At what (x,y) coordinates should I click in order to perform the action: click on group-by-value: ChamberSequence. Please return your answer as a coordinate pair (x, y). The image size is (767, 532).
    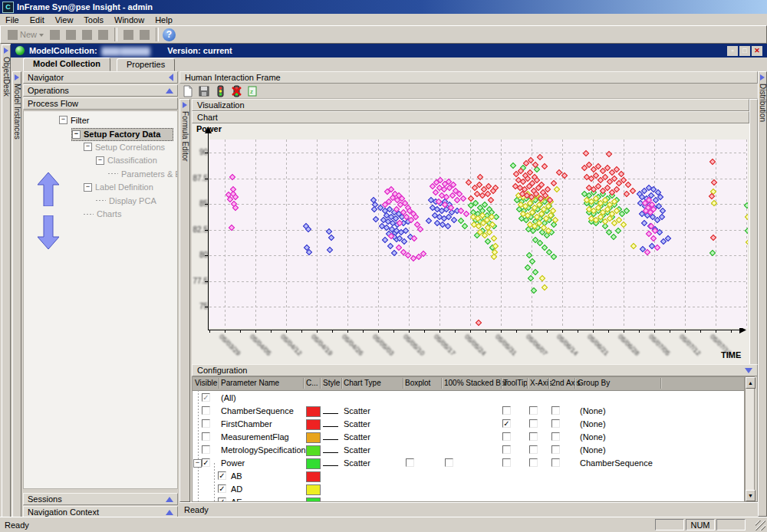
    Looking at the image, I should click on (617, 463).